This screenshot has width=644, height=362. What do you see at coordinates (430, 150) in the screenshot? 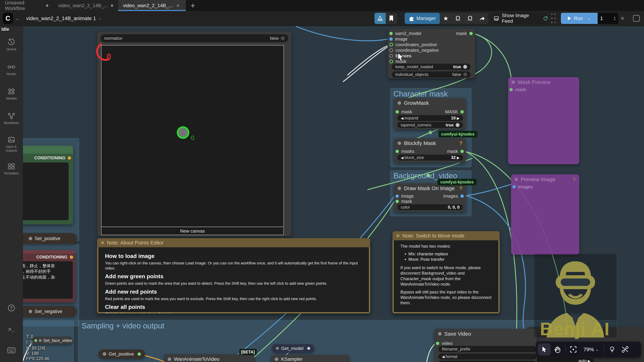
I see `blockify-mask-node: Blockify Mask? masks mask ◀ block_size 3…` at bounding box center [430, 150].